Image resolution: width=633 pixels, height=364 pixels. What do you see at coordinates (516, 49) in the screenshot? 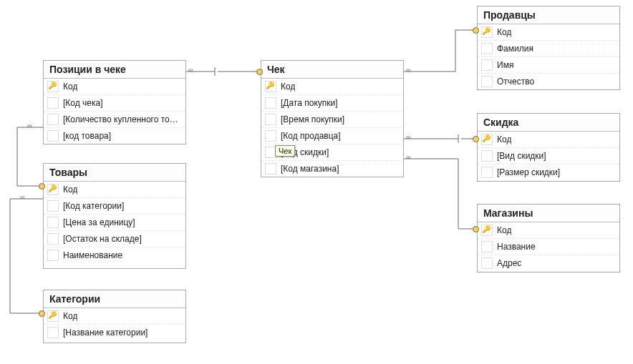
I see `field-label: Фамилия` at bounding box center [516, 49].